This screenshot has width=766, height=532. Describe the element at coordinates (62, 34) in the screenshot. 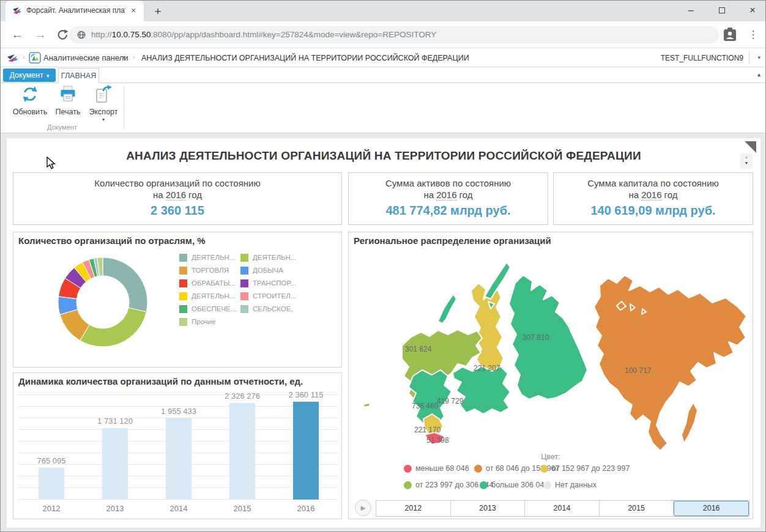

I see `reload-icon` at that location.